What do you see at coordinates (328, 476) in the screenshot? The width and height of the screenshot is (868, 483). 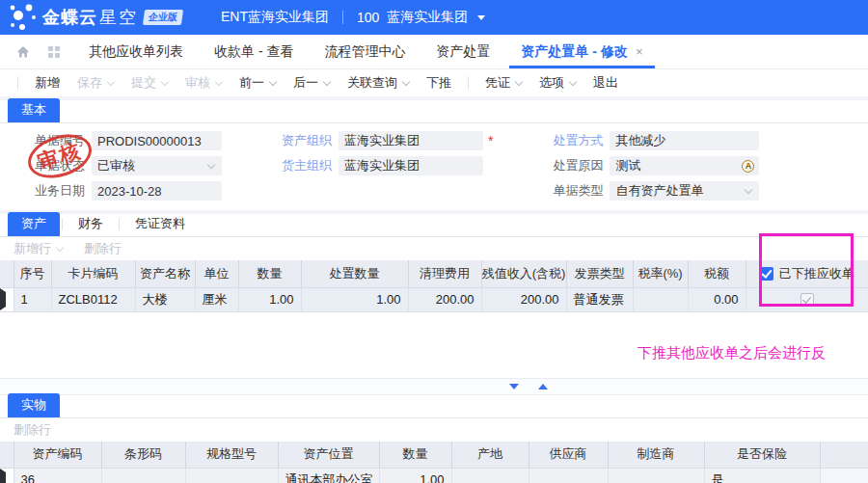 I see `cell-asset-location: 通讯本部办公室` at bounding box center [328, 476].